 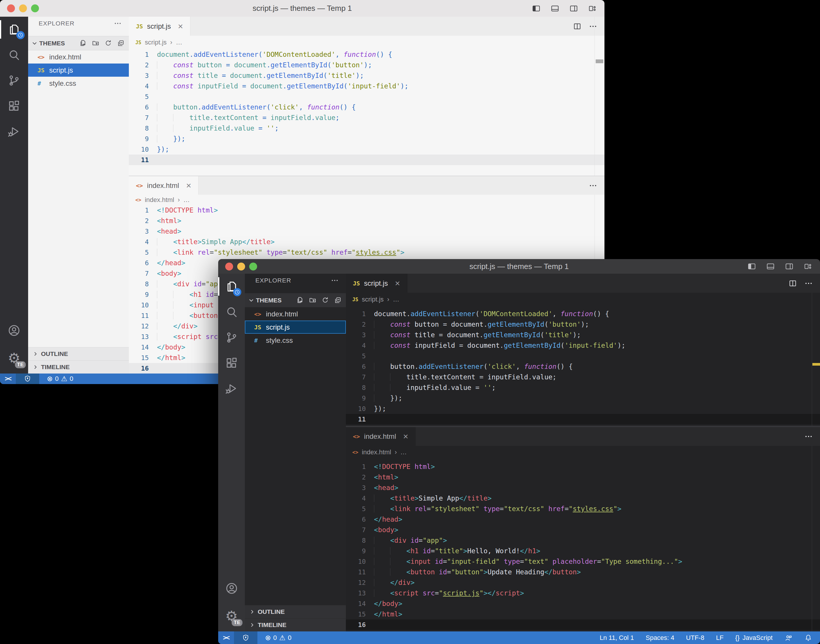 I want to click on breadcrumb-script-js: JS script.js › …, so click(x=367, y=42).